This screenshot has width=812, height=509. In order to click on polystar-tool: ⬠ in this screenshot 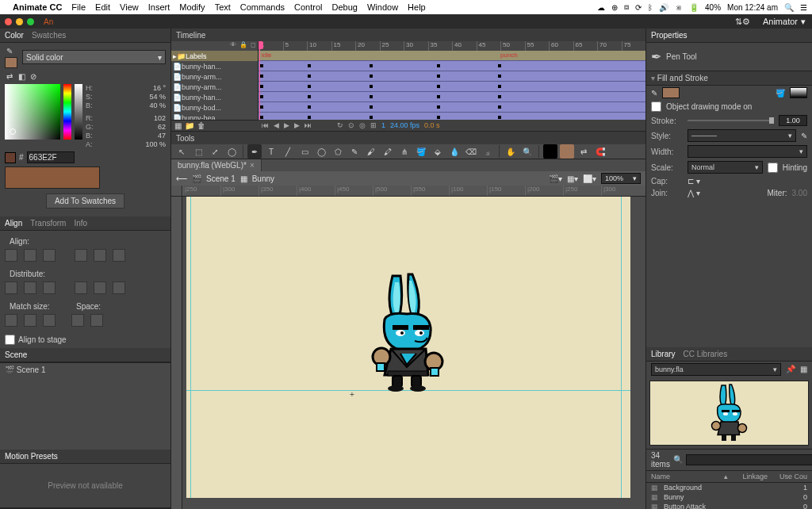, I will do `click(338, 151)`.